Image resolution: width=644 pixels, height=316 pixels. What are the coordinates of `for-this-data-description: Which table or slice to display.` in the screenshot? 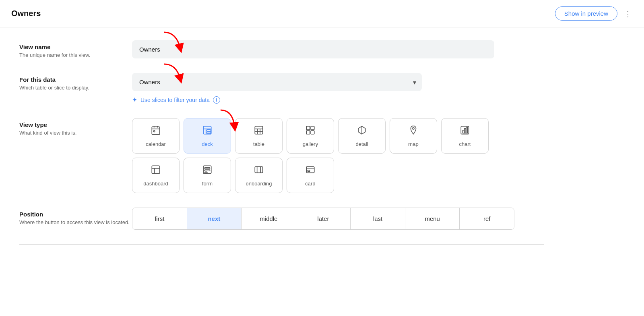 It's located at (76, 88).